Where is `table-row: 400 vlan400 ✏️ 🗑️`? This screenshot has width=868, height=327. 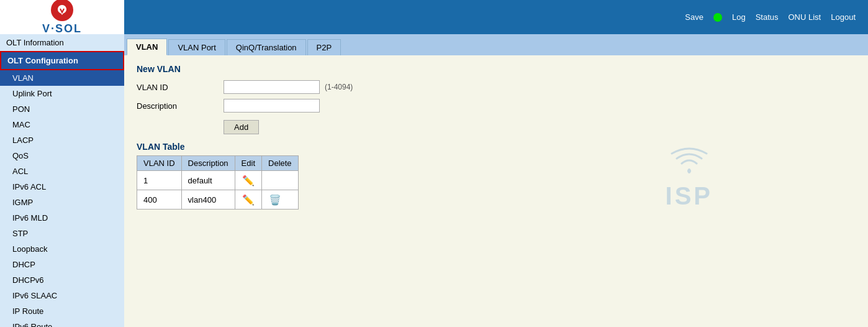 table-row: 400 vlan400 ✏️ 🗑️ is located at coordinates (218, 200).